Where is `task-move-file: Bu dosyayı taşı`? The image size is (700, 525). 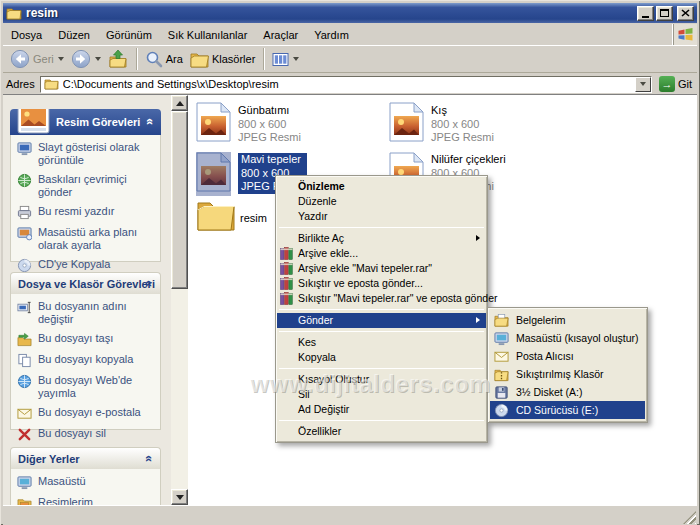 task-move-file: Bu dosyayı taşı is located at coordinates (88, 340).